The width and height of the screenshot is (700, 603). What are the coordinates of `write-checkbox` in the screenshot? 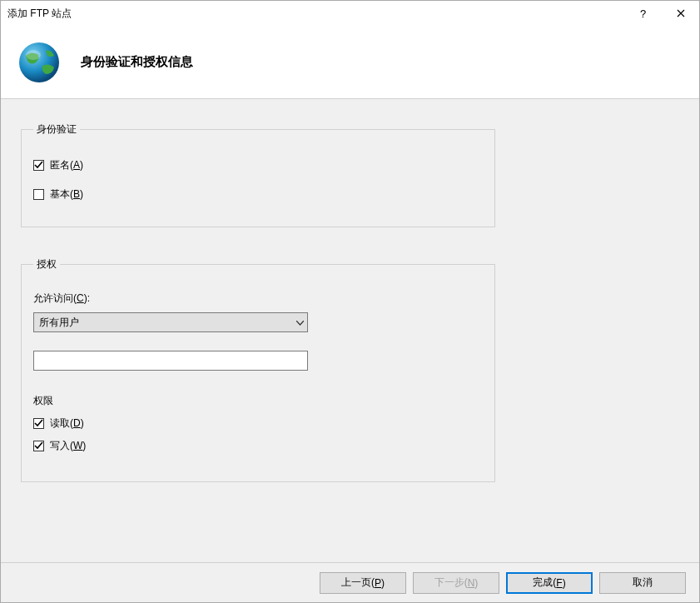 It's located at (38, 446).